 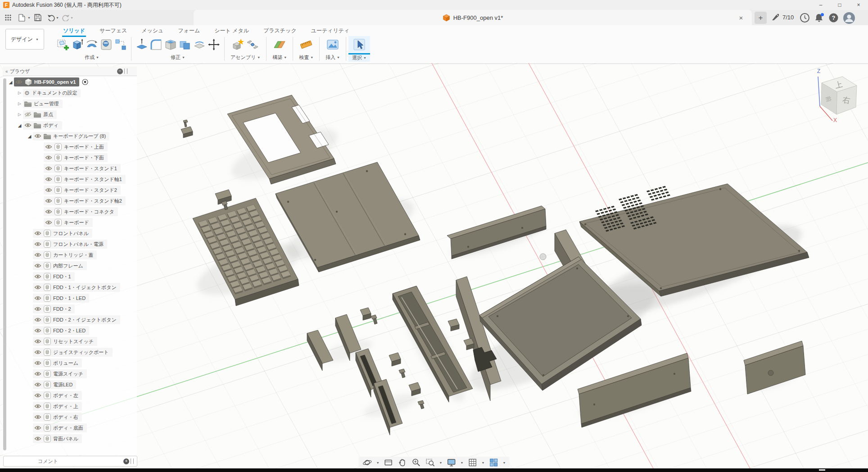 What do you see at coordinates (199, 45) in the screenshot?
I see `split-body-icon` at bounding box center [199, 45].